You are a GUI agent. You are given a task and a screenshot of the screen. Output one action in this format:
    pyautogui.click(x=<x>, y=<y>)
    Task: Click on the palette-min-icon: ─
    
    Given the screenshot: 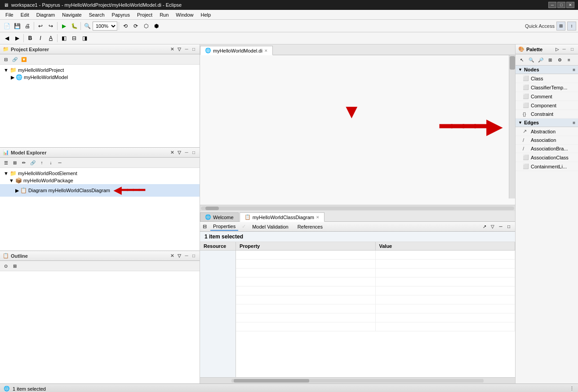 What is the action you would take?
    pyautogui.click(x=564, y=49)
    